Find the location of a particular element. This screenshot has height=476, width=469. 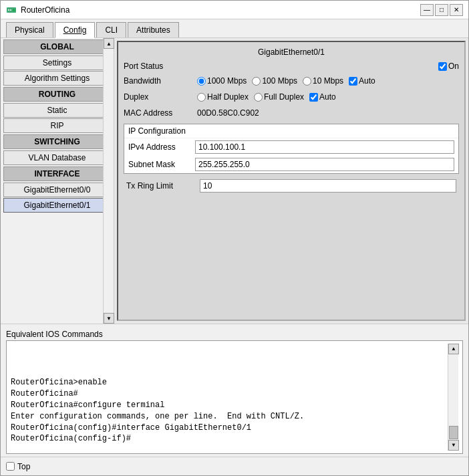

subnet-row: Subnet Mask is located at coordinates (291, 164).